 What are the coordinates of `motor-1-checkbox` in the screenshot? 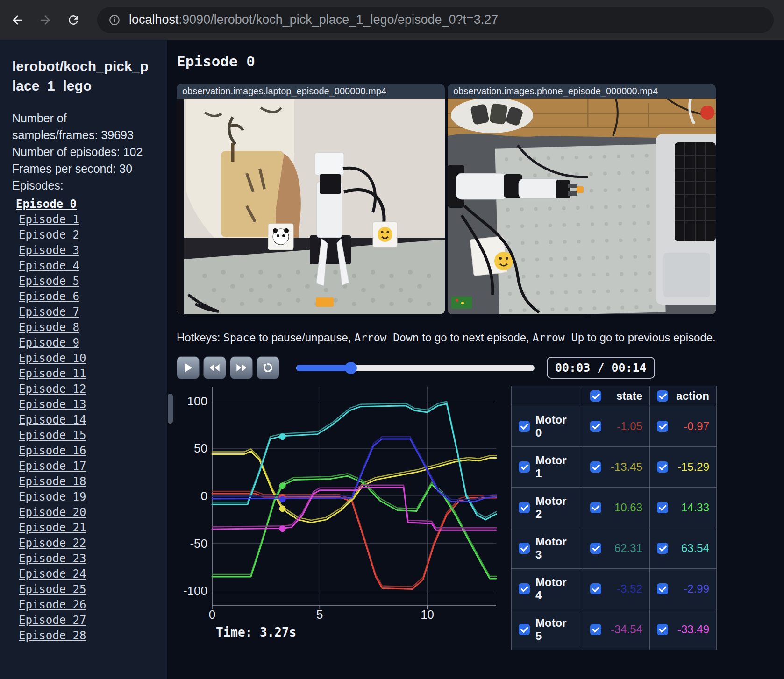 It's located at (524, 467).